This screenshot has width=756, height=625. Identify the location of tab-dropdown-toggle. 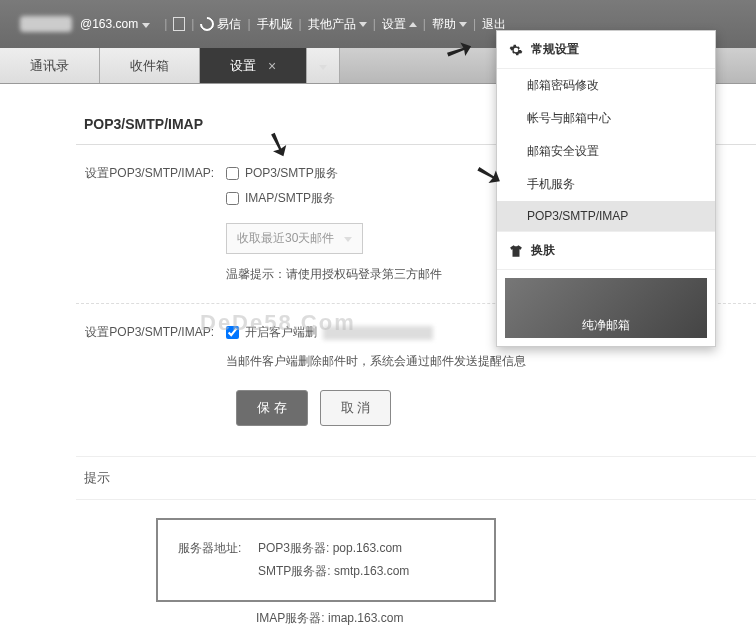
(324, 66).